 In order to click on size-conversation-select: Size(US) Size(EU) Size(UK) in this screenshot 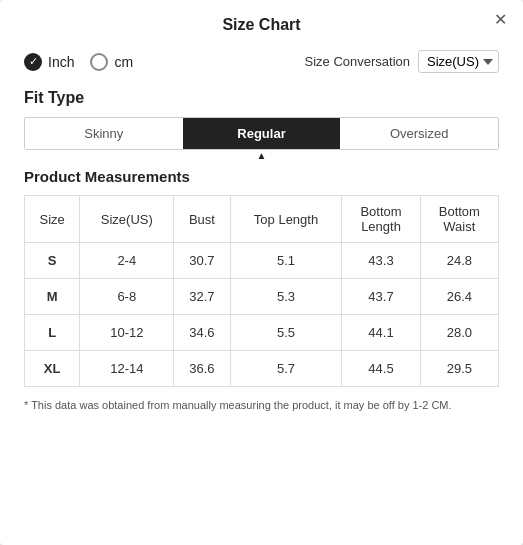, I will do `click(458, 62)`.